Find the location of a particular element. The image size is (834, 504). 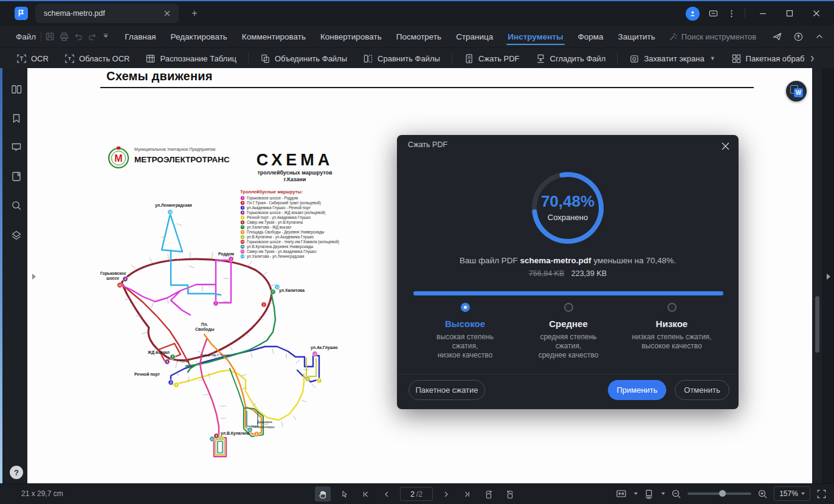

tool-compare-button: Сравнить Файлы is located at coordinates (401, 58).